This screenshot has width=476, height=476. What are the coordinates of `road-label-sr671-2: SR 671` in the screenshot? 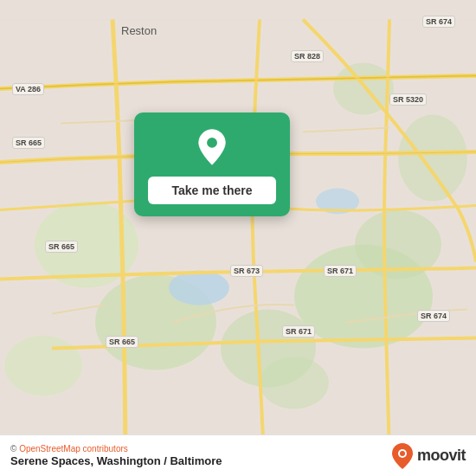 It's located at (299, 331).